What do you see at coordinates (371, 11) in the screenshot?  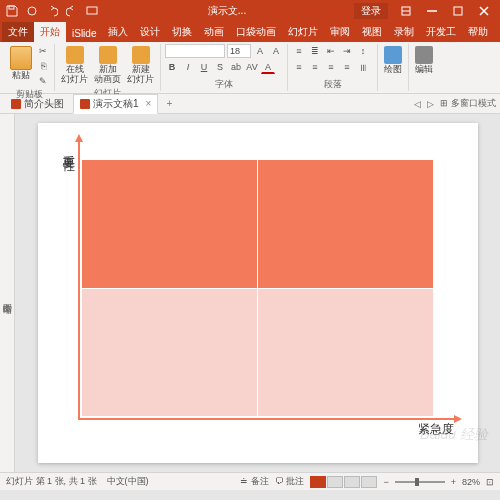 I see `login-button: 登录` at bounding box center [371, 11].